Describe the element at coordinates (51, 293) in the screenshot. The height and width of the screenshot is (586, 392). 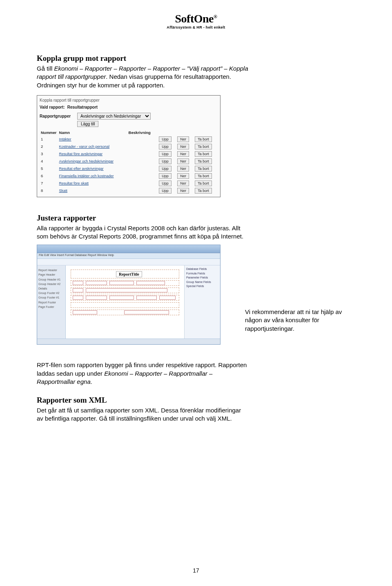
I see `section-label: Group Footer #2` at that location.